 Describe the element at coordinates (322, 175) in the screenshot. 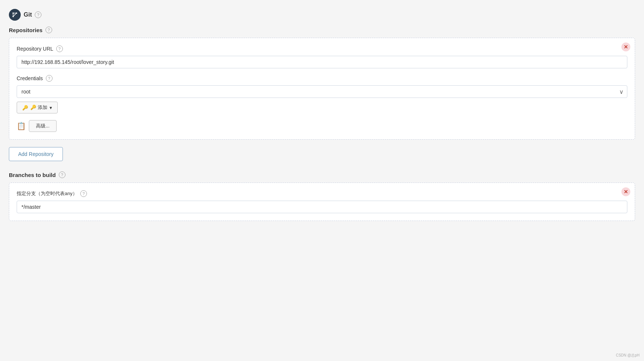

I see `branches-header: Branches to build ?` at that location.